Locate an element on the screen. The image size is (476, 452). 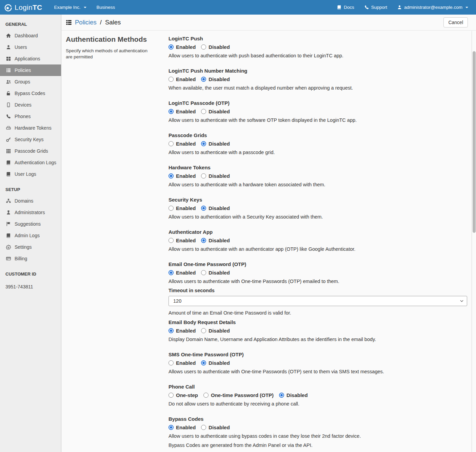
nav-example-inc: Example Inc. is located at coordinates (70, 7).